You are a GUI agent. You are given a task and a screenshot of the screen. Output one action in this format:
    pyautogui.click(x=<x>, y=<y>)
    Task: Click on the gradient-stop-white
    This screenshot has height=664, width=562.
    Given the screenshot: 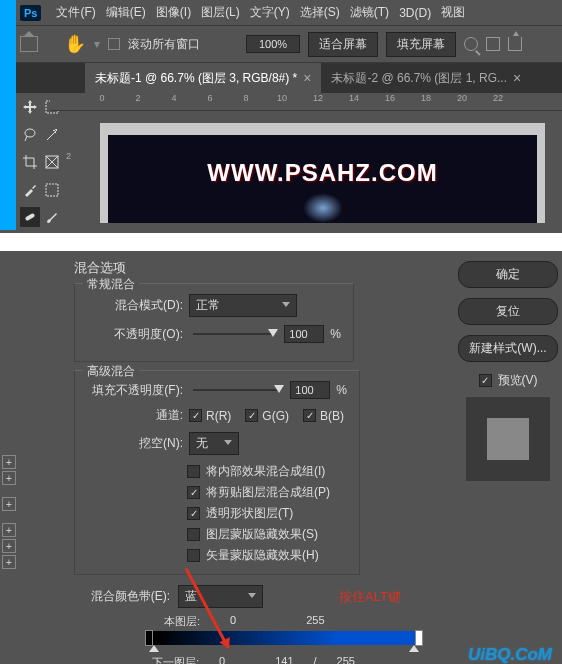 What is the action you would take?
    pyautogui.click(x=419, y=638)
    